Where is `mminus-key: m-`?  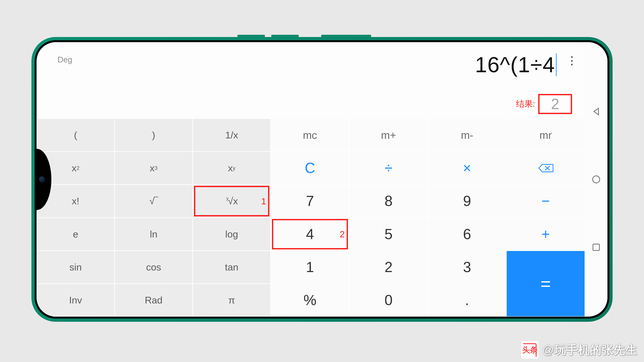
mminus-key: m- is located at coordinates (467, 135).